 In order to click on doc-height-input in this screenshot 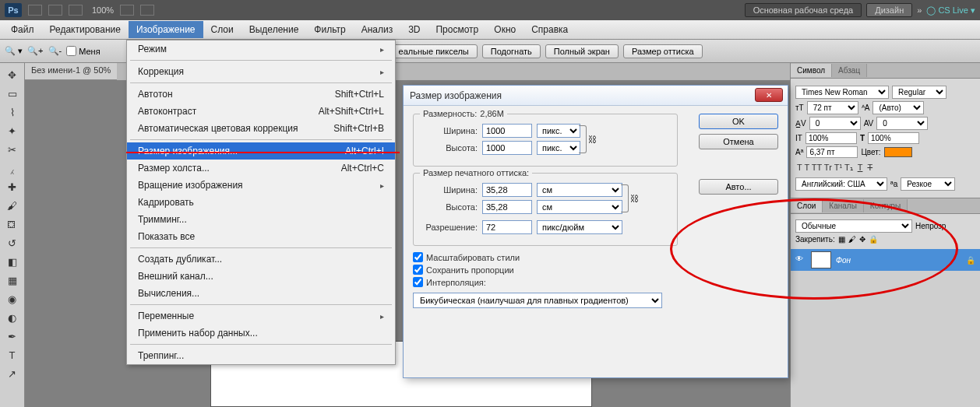, I will do `click(507, 207)`.